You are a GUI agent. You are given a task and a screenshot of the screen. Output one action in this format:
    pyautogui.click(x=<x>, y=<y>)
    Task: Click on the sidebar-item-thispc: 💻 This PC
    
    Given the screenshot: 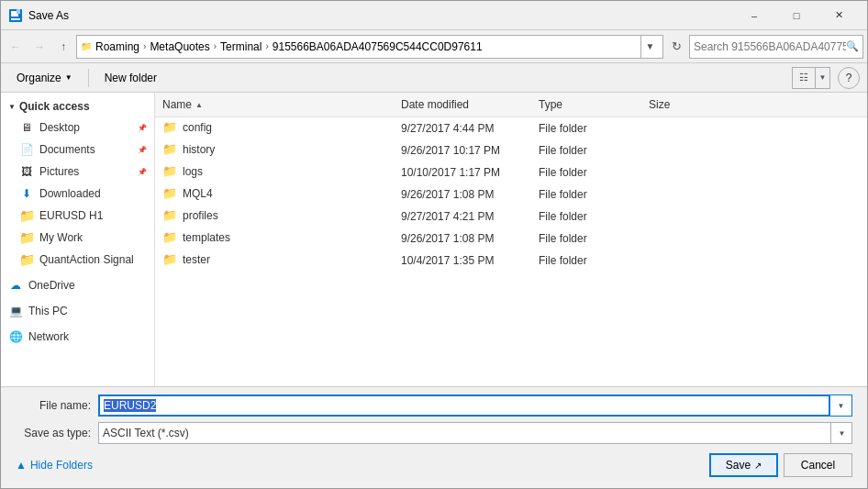 What is the action you would take?
    pyautogui.click(x=77, y=311)
    